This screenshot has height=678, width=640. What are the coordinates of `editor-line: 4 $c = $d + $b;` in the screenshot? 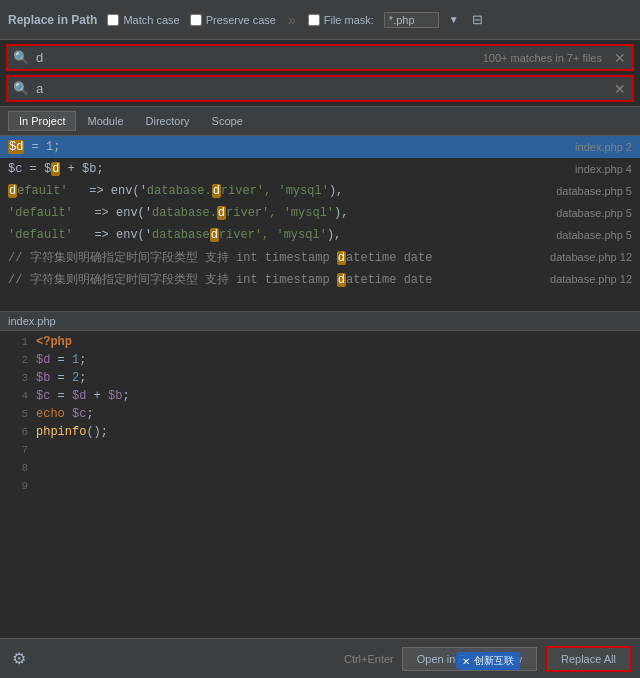 It's located at (320, 398).